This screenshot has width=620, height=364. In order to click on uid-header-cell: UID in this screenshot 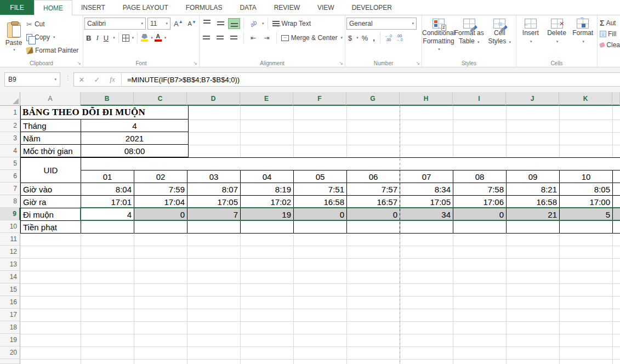, I will do `click(51, 170)`.